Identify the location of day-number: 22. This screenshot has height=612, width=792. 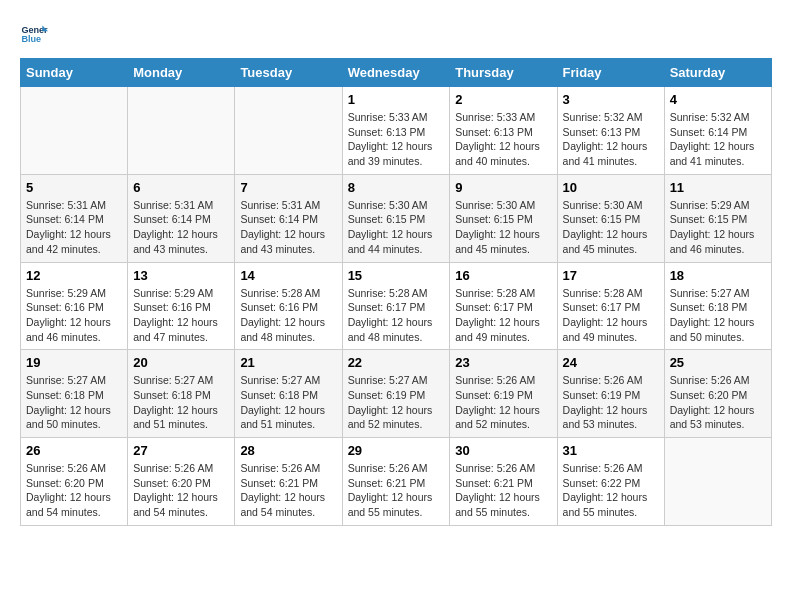
(396, 362).